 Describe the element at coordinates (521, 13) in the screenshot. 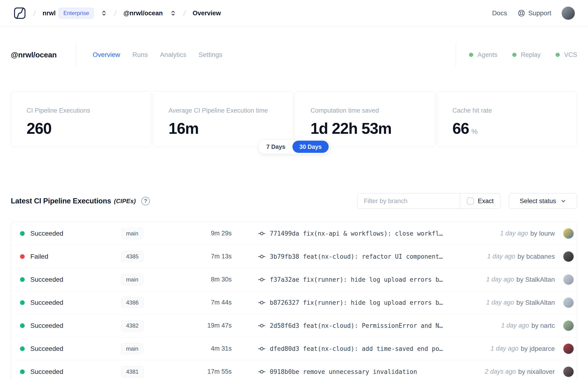

I see `lifebuoy-icon` at that location.